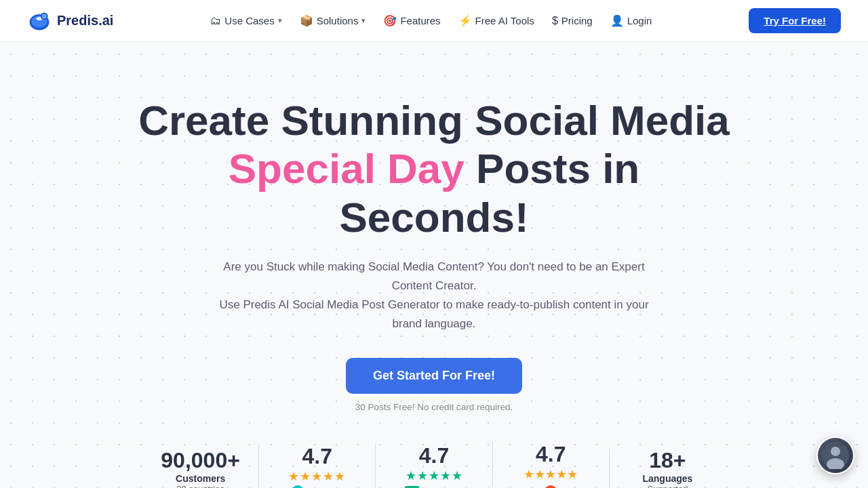 The height and width of the screenshot is (488, 868). I want to click on nav-item-use-cases: 🗂 Use Cases ▾, so click(245, 21).